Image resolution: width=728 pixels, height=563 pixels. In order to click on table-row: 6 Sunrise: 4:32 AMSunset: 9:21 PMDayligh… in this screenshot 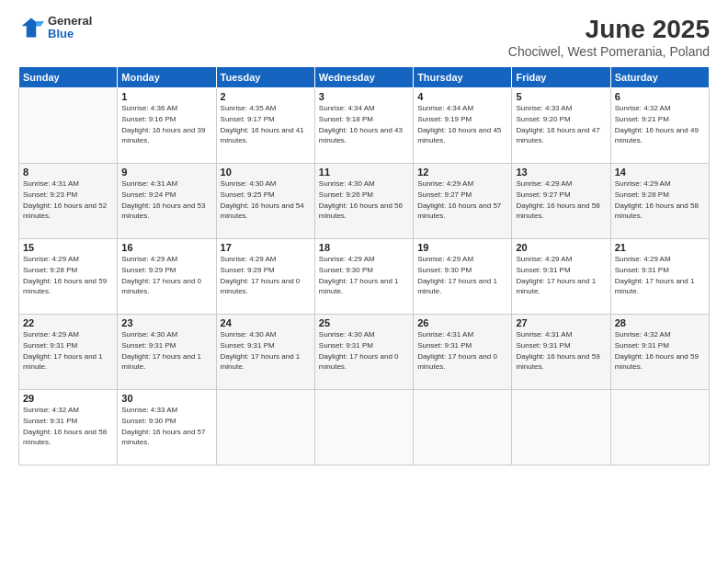, I will do `click(660, 126)`.